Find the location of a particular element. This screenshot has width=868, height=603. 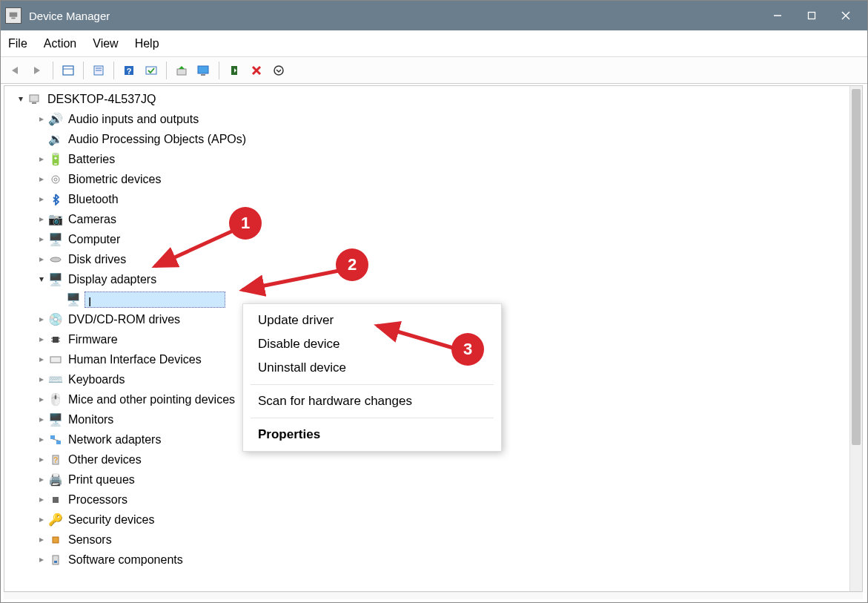

ctx-properties: Properties is located at coordinates (372, 435).